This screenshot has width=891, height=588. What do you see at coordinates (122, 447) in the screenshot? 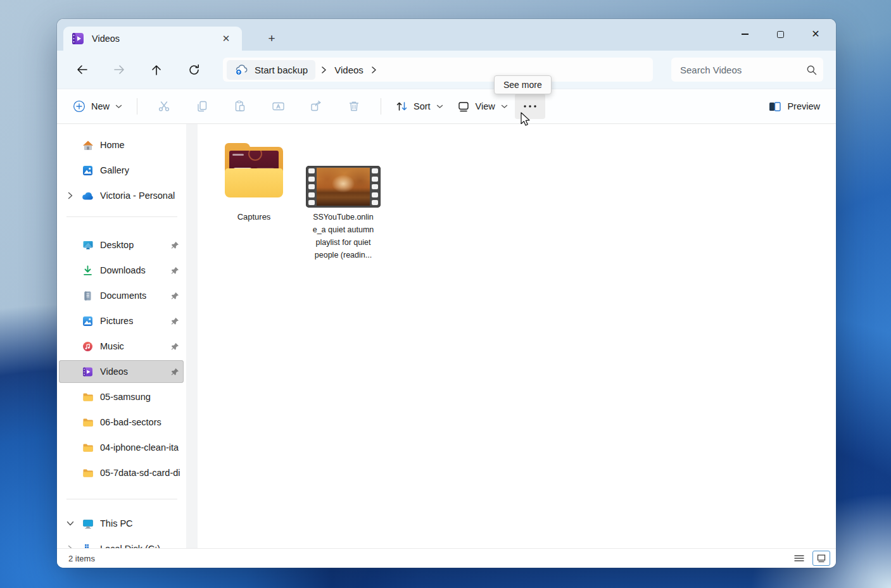
I see `sidebar-item-04-iphone-clean-ita: 04-iphone-clean-ita` at bounding box center [122, 447].